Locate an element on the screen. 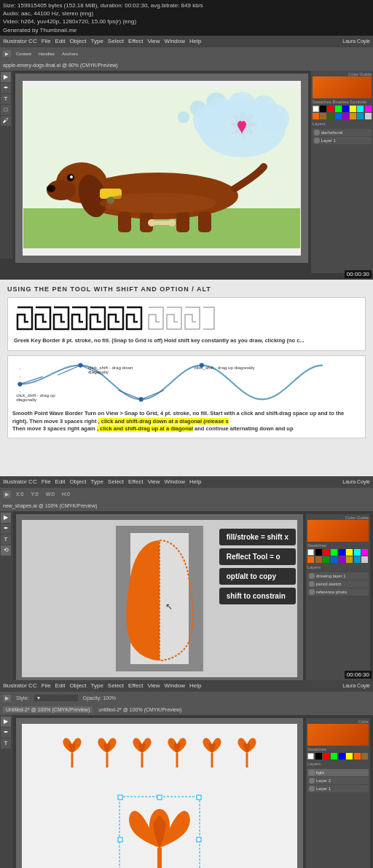 The width and height of the screenshot is (373, 868). menu-type-1: Type is located at coordinates (98, 41).